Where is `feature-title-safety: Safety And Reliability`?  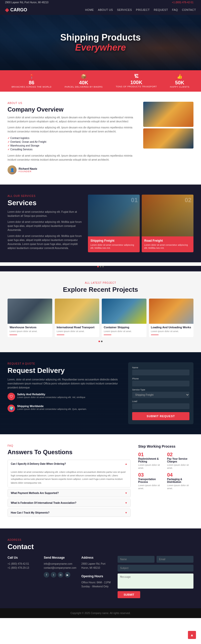 feature-title-safety: Safety And Reliability is located at coordinates (51, 394).